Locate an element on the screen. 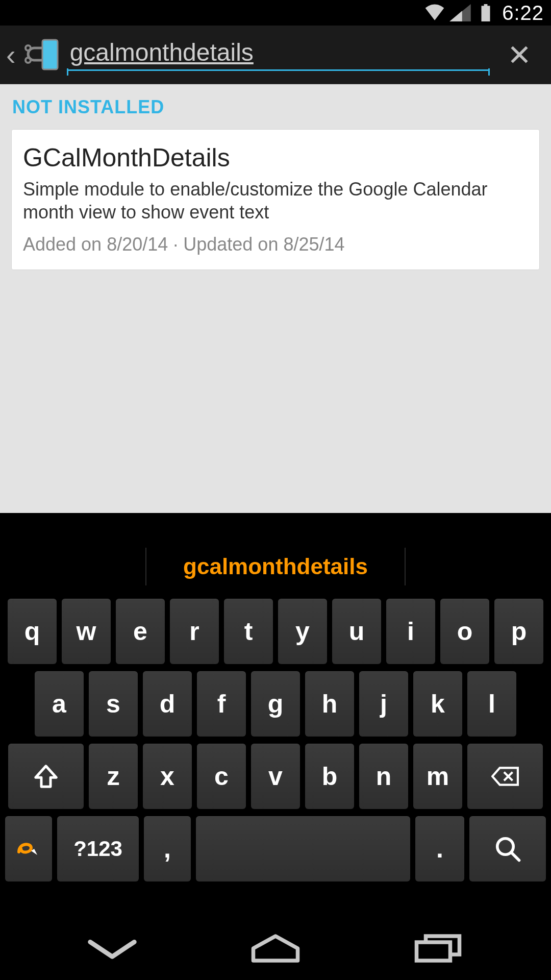 The height and width of the screenshot is (980, 551). key-z: z is located at coordinates (113, 776).